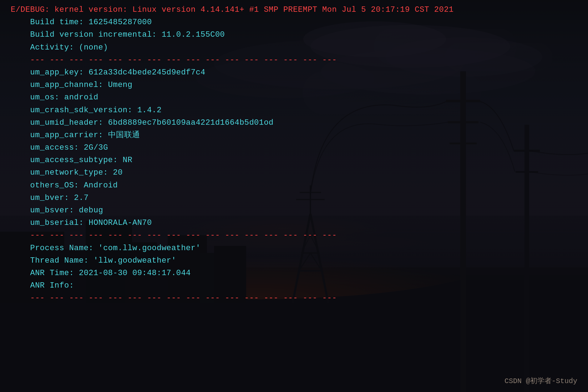 The height and width of the screenshot is (392, 588). Describe the element at coordinates (294, 210) in the screenshot. I see `terminal-line-16: um_bsver: debug` at that location.